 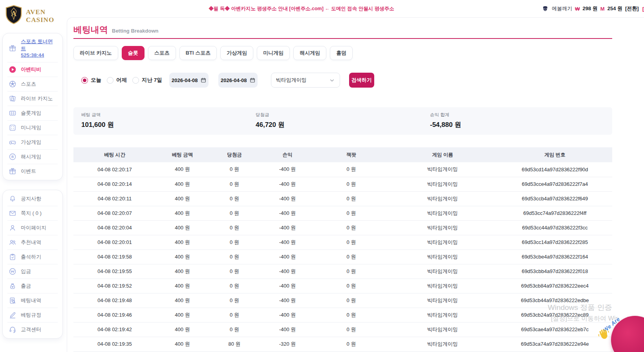 I want to click on tab-4: 가상게임, so click(x=237, y=53).